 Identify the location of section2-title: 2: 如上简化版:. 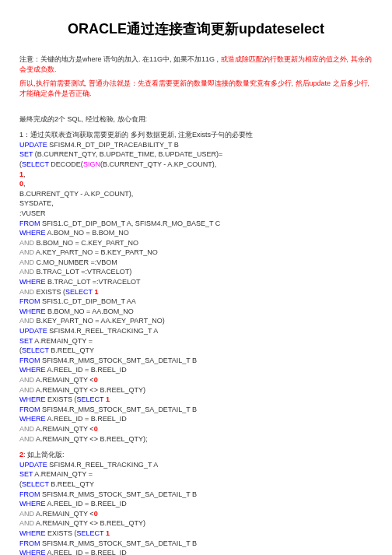
(196, 455).